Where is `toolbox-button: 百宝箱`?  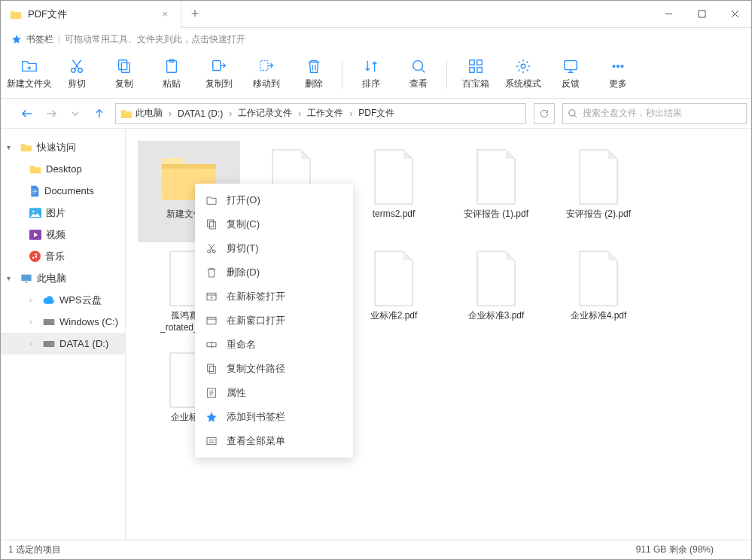 toolbox-button: 百宝箱 is located at coordinates (476, 75).